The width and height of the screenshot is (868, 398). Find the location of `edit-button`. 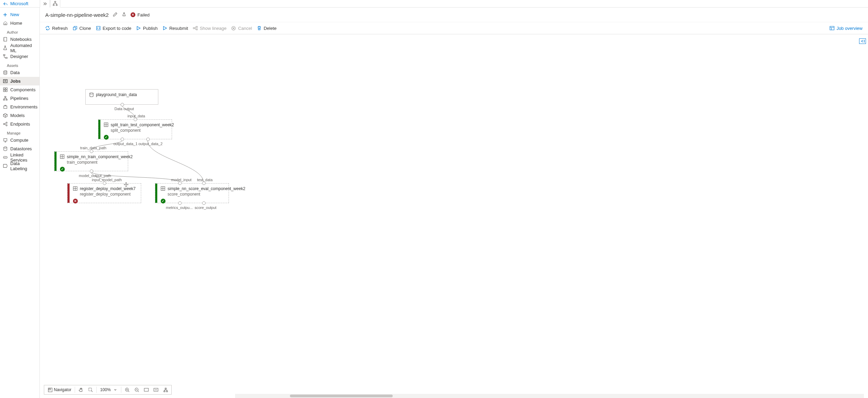

edit-button is located at coordinates (115, 15).